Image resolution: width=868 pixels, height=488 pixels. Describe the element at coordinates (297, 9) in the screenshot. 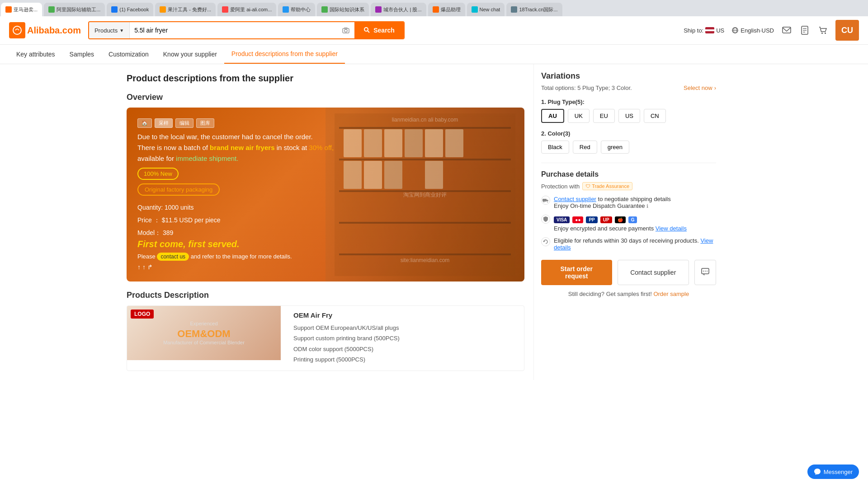

I see `tab-6: 帮助中心` at that location.